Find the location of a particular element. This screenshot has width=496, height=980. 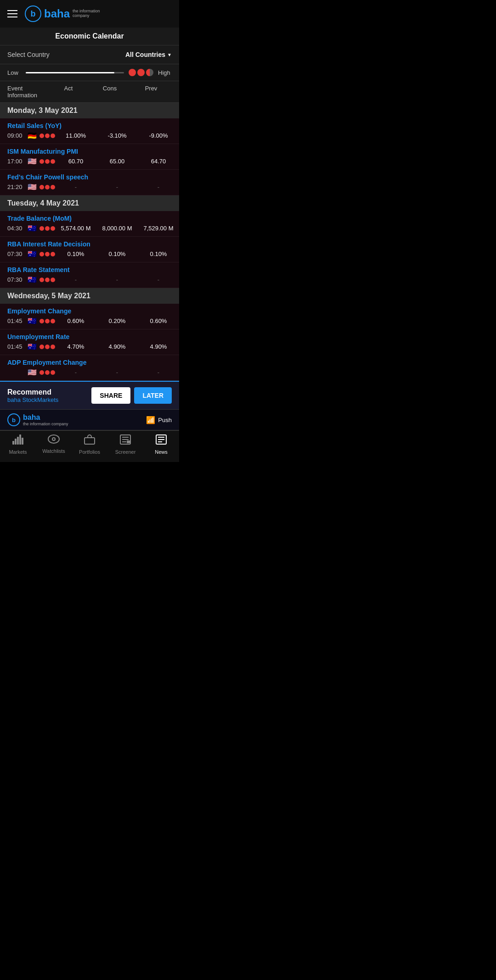

event-meta: 🇺🇸 is located at coordinates (31, 373).